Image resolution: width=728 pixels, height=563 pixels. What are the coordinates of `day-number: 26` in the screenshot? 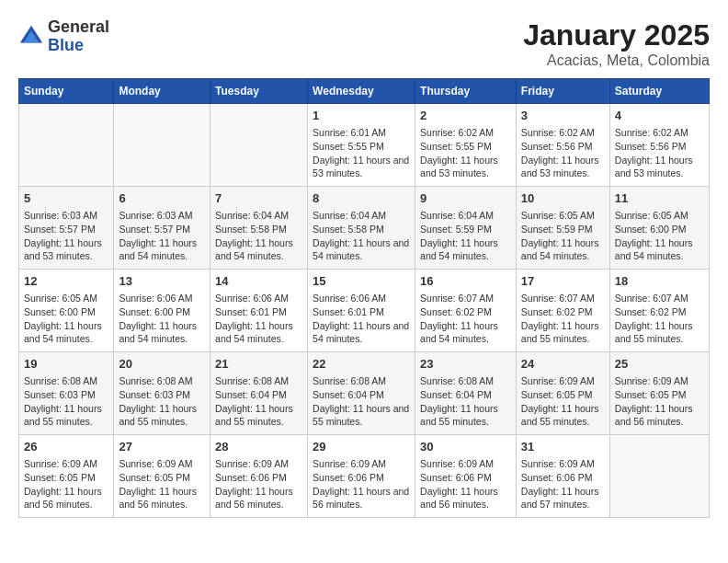 It's located at (66, 447).